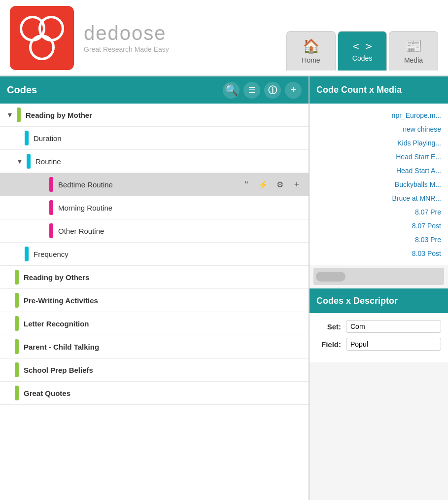 Image resolution: width=448 pixels, height=500 pixels. I want to click on code-item-school-prep-beliefs: School Prep Beliefs, so click(154, 370).